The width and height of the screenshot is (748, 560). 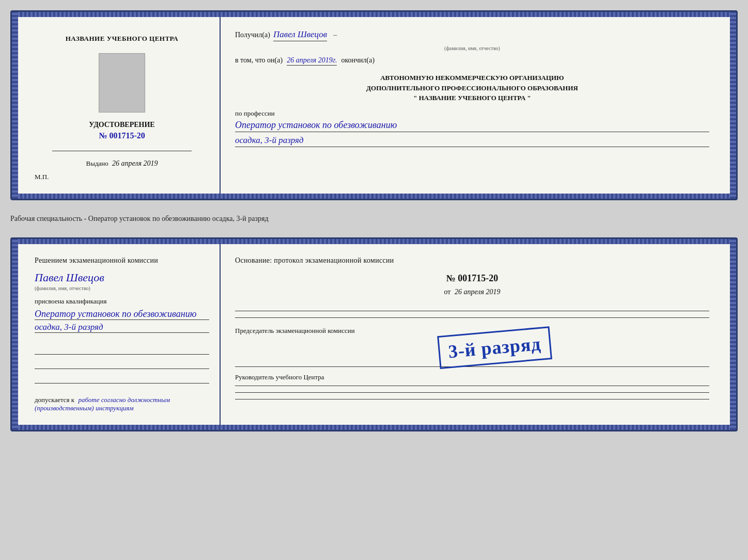 What do you see at coordinates (495, 348) in the screenshot?
I see `stamp-text: 3-й разряд` at bounding box center [495, 348].